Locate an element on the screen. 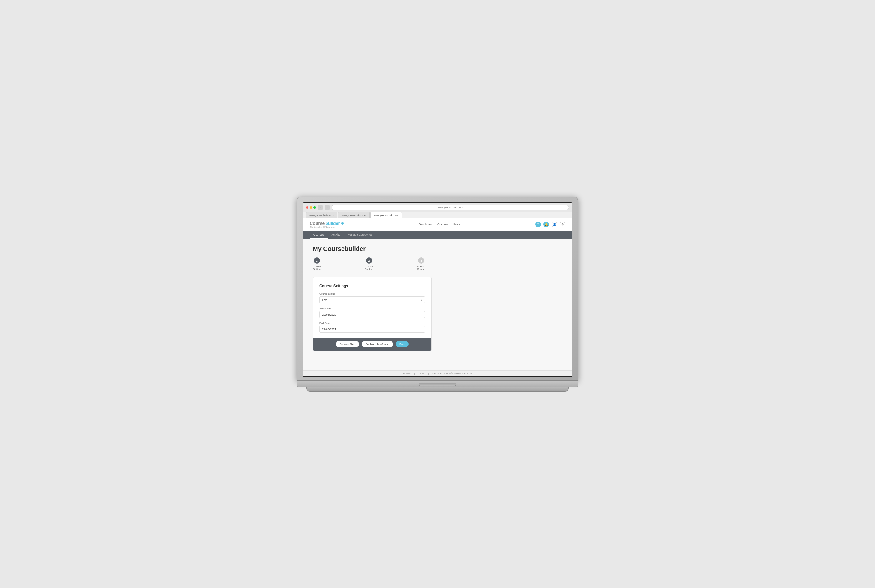 The width and height of the screenshot is (875, 588). brand-dot-icon is located at coordinates (343, 224).